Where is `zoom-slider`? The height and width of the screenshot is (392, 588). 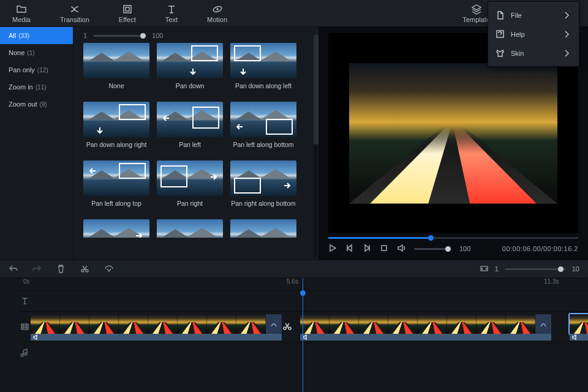
zoom-slider is located at coordinates (535, 270).